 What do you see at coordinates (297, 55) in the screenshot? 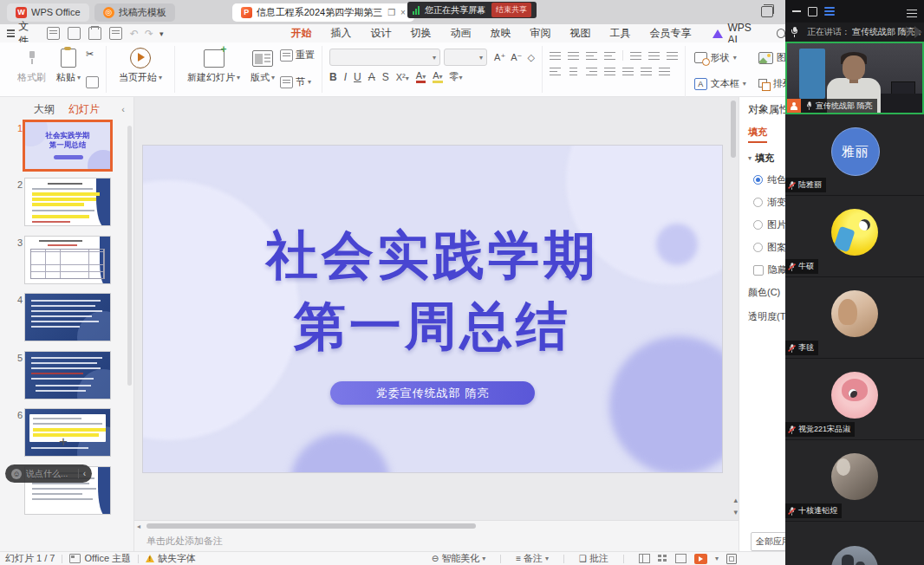
I see `reset-button: 重置` at bounding box center [297, 55].